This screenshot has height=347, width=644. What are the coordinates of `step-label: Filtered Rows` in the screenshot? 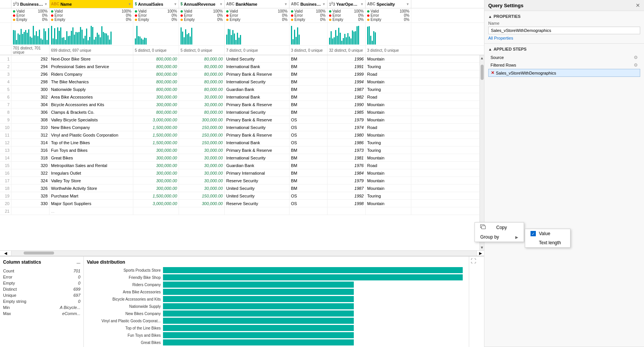 It's located at (562, 65).